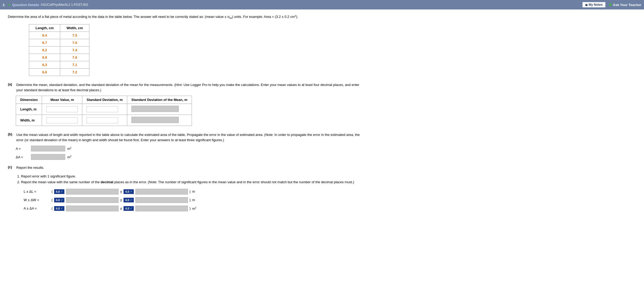  What do you see at coordinates (69, 157) in the screenshot?
I see `delta-area-unit: m2` at bounding box center [69, 157].